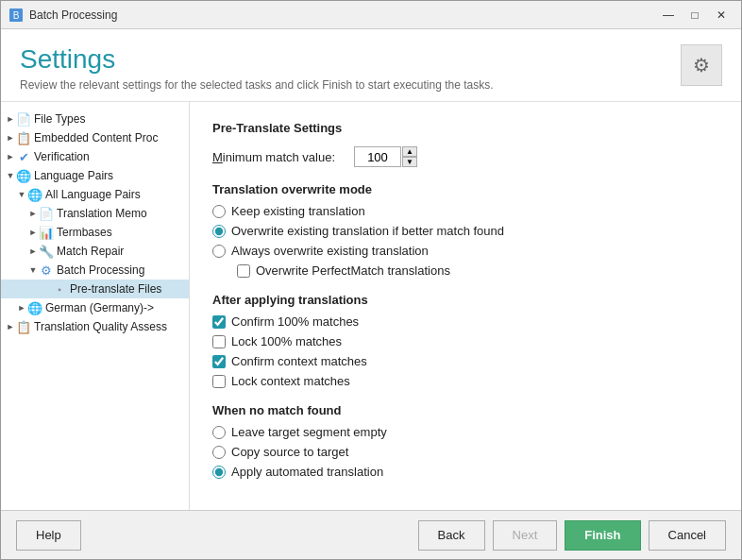 The height and width of the screenshot is (560, 742). Describe the element at coordinates (410, 157) in the screenshot. I see `spinner-buttons: ▲ ▼` at that location.